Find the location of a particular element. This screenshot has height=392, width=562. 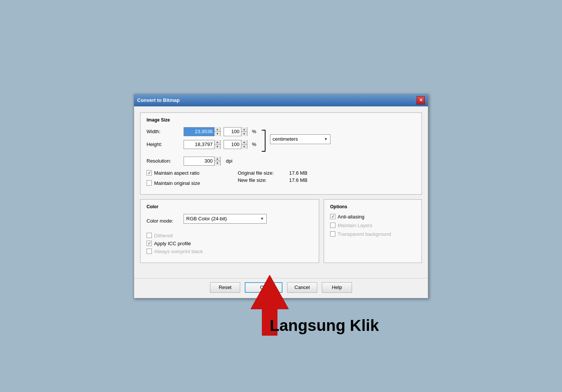

width-up-arrow: ▲ is located at coordinates (218, 130).